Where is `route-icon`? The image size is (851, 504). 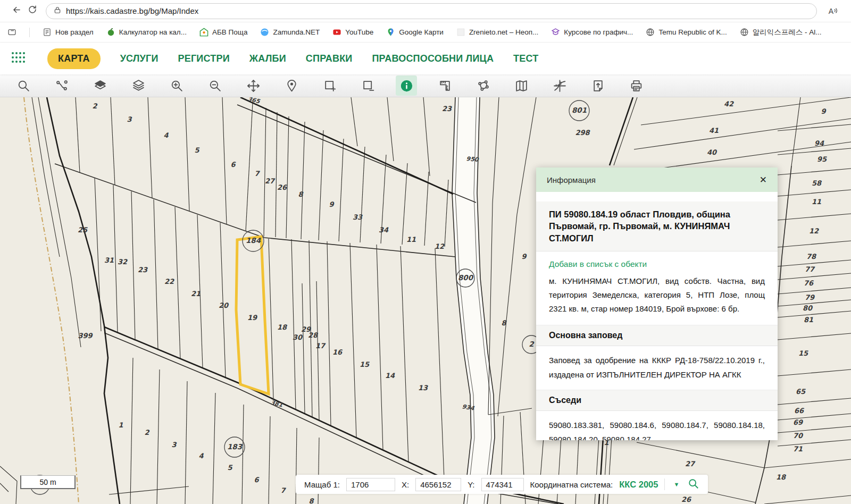 route-icon is located at coordinates (62, 86).